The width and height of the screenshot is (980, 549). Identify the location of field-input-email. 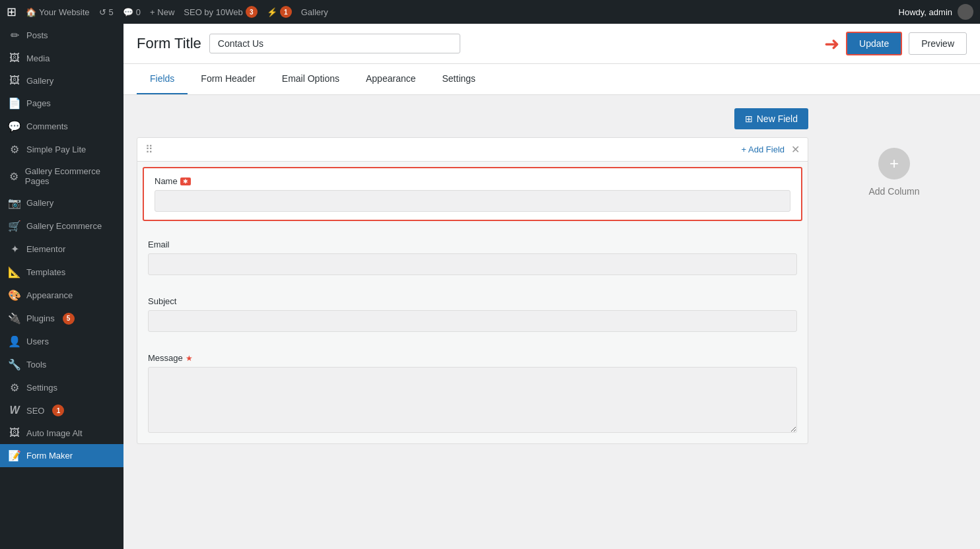
(473, 264).